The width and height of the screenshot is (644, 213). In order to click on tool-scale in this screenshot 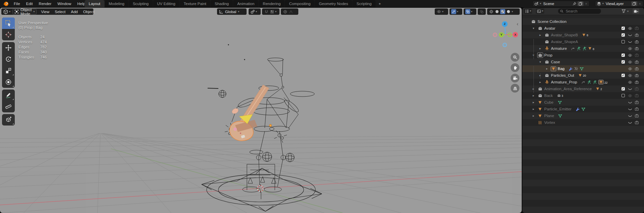, I will do `click(8, 71)`.